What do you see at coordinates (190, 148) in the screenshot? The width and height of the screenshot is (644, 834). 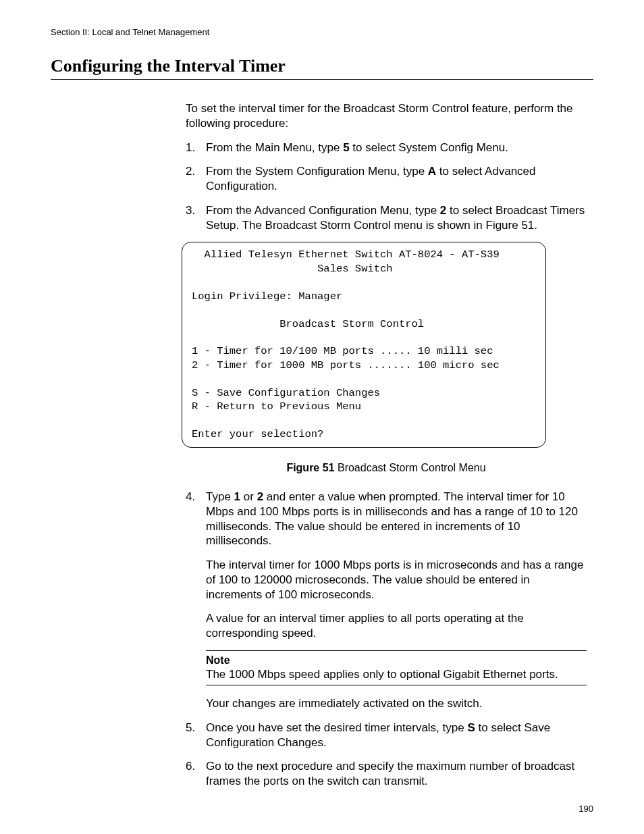 I see `step-number: 1.` at bounding box center [190, 148].